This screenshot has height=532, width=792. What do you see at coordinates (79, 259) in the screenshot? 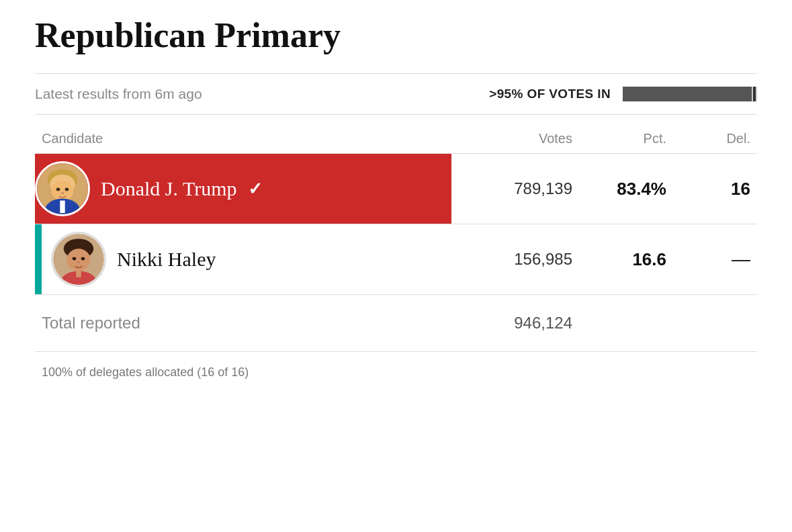
I see `haley-avatar` at bounding box center [79, 259].